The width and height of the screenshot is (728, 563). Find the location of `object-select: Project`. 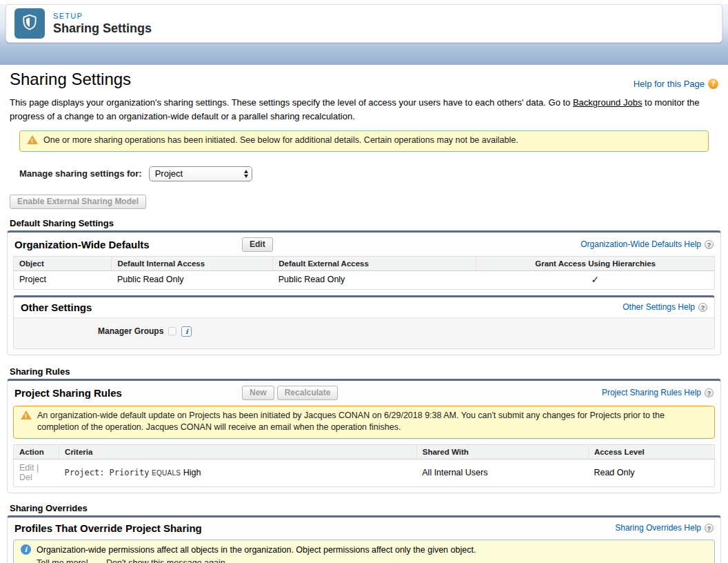

object-select: Project is located at coordinates (201, 174).